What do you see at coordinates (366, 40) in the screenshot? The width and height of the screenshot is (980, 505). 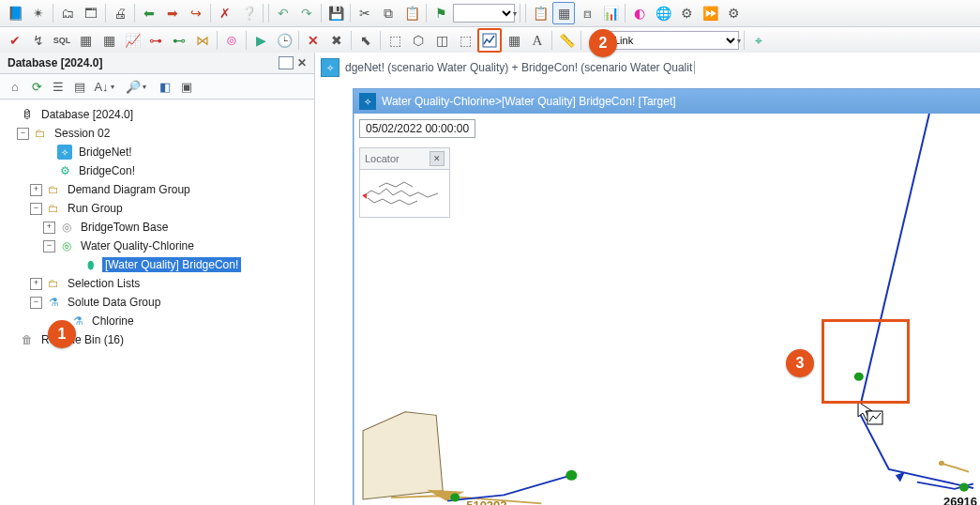 I see `pointer-icon: ⬉` at bounding box center [366, 40].